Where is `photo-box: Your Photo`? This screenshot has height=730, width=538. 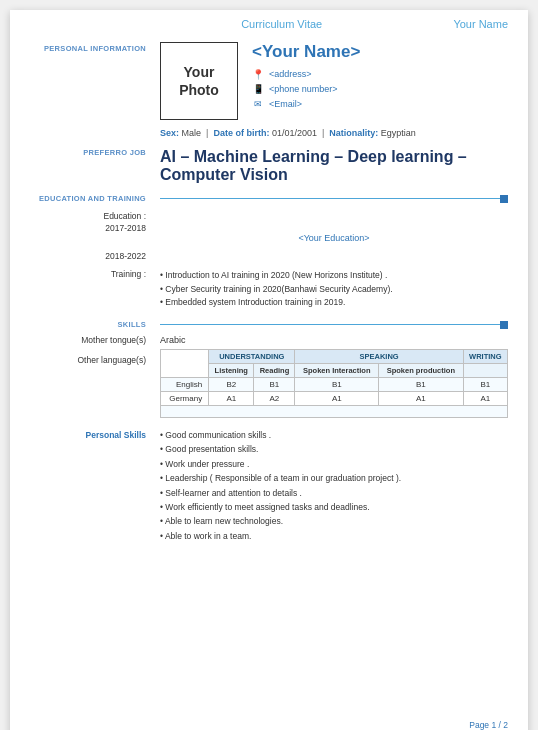 photo-box: Your Photo is located at coordinates (199, 81).